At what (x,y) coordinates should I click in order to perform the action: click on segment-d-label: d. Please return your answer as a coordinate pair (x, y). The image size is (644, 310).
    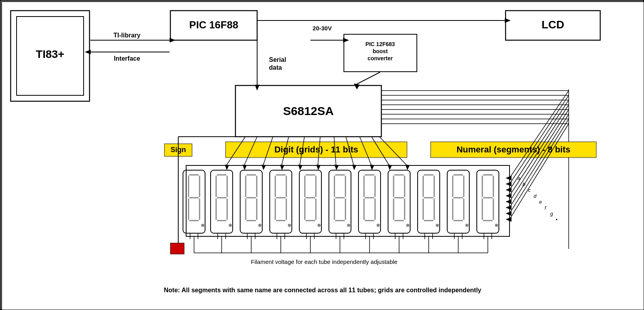
    Looking at the image, I should click on (535, 196).